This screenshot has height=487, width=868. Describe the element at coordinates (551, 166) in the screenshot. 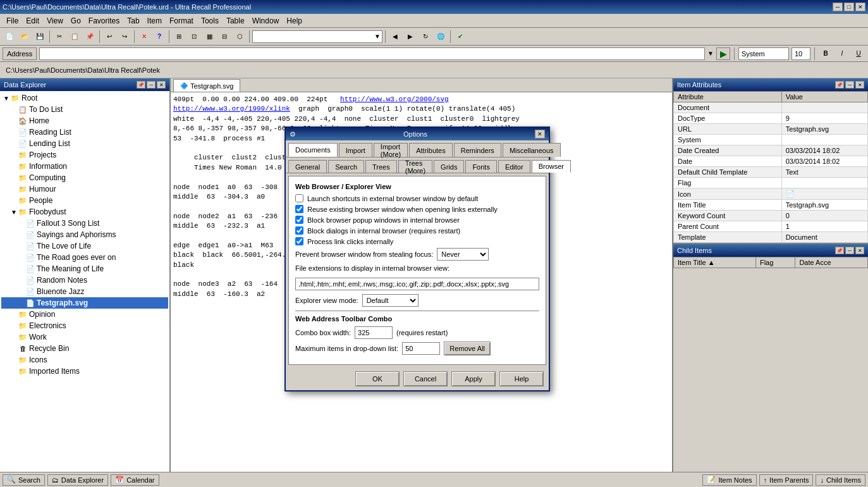

I see `subtab-browser: Browser` at that location.